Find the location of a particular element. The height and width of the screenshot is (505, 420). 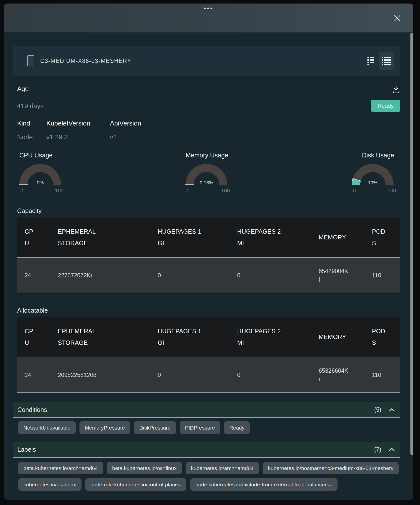

condition-chip: NetworkUnavailable is located at coordinates (47, 428).